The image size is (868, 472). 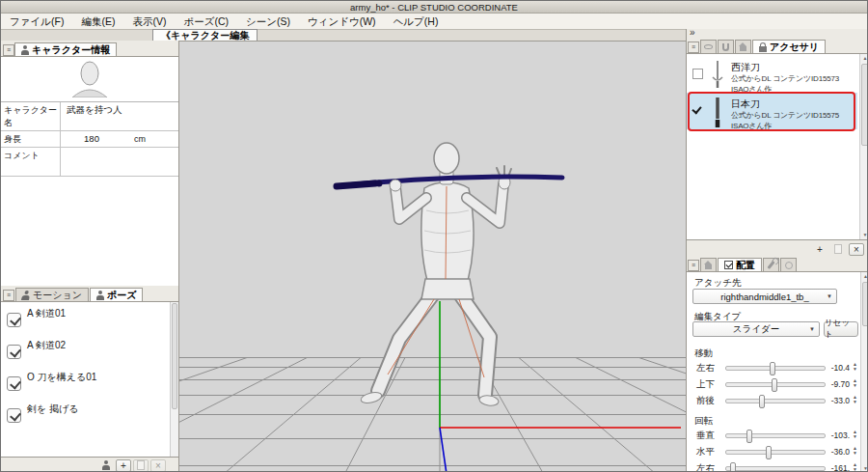 What do you see at coordinates (62, 377) in the screenshot?
I see `pose-item-label: O 刀を構える01` at bounding box center [62, 377].